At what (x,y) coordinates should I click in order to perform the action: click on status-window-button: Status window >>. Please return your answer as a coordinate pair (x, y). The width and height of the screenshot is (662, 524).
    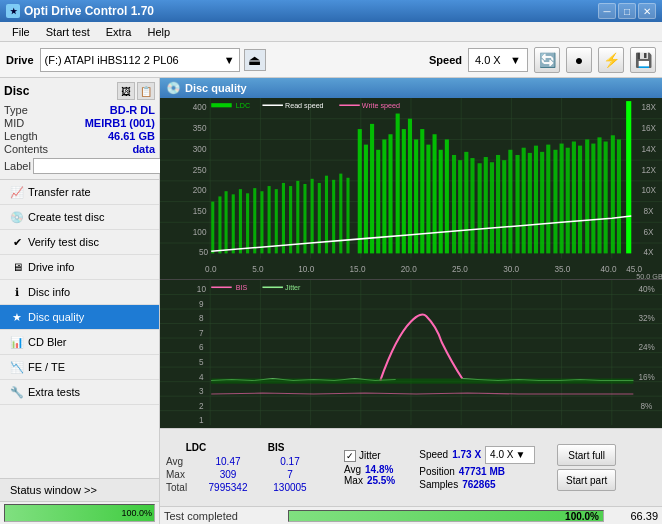
    Looking at the image, I should click on (80, 490).